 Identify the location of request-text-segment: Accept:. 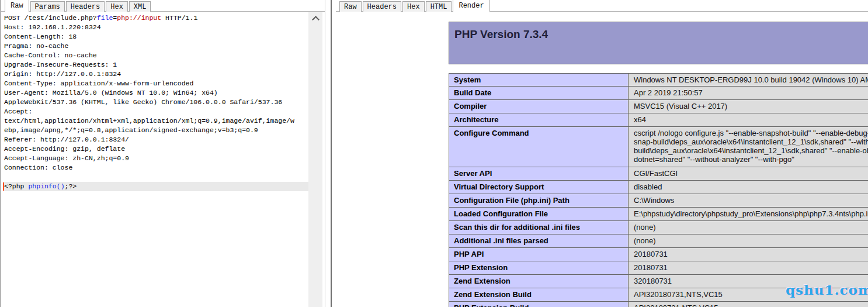
(18, 111).